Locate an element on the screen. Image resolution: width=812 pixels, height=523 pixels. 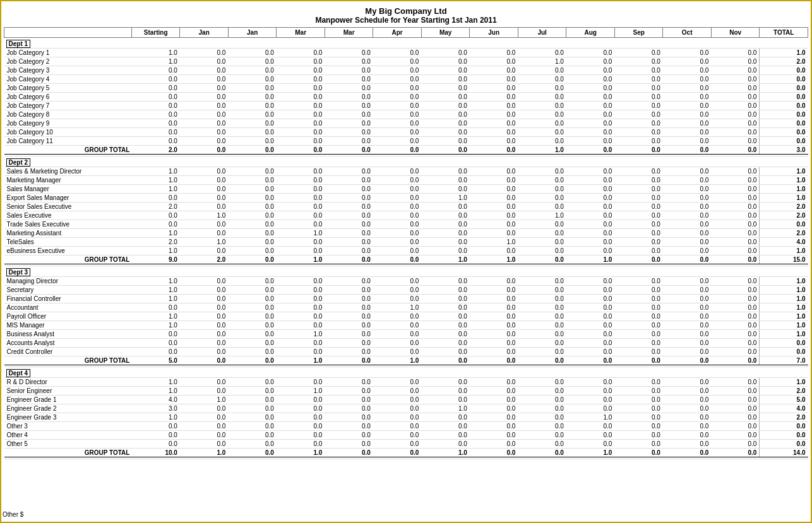
dept-name-cell: Dept 4 is located at coordinates (68, 372).